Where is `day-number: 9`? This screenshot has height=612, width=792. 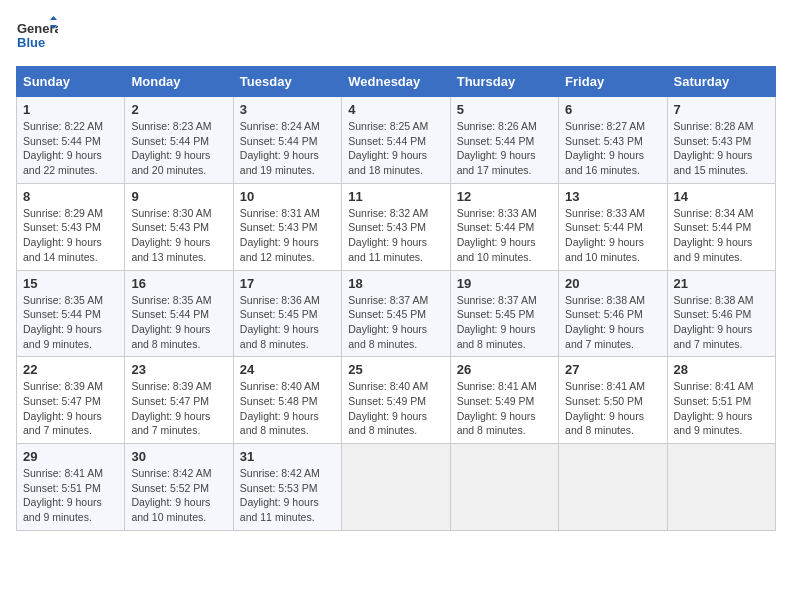 day-number: 9 is located at coordinates (178, 196).